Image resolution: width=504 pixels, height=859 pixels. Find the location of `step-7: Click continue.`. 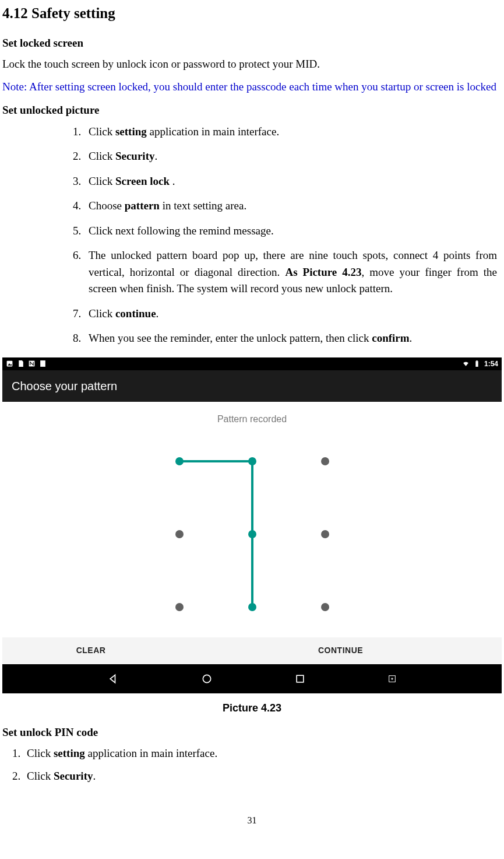

step-7: Click continue. is located at coordinates (290, 314).